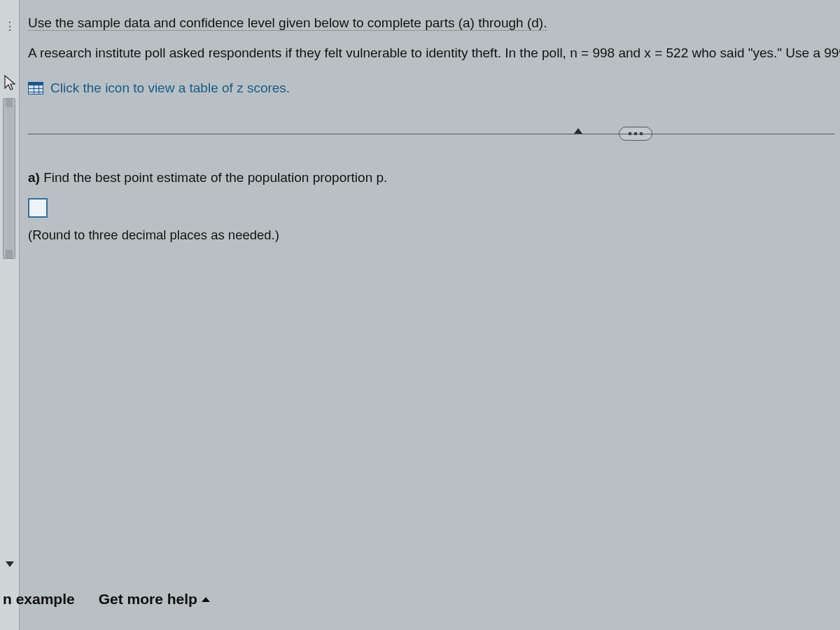 The width and height of the screenshot is (840, 630). I want to click on part-a-hint: (Round to three decimal places as needed…, so click(431, 235).